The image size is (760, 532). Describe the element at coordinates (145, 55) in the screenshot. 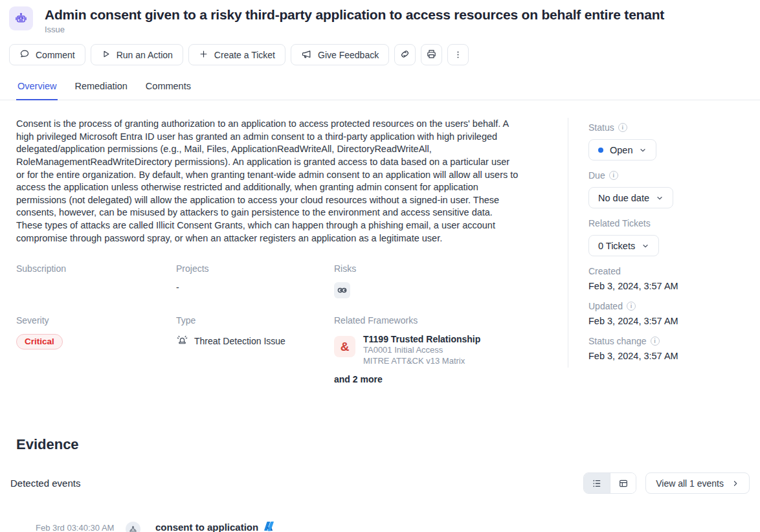

I see `run-action-button-label: Run an Action` at that location.